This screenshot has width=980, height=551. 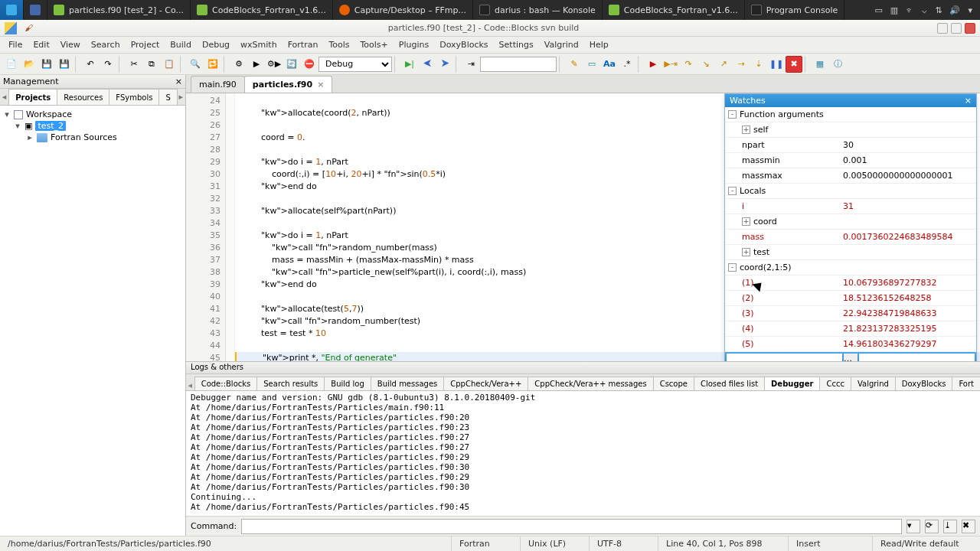 I want to click on close-button, so click(x=970, y=28).